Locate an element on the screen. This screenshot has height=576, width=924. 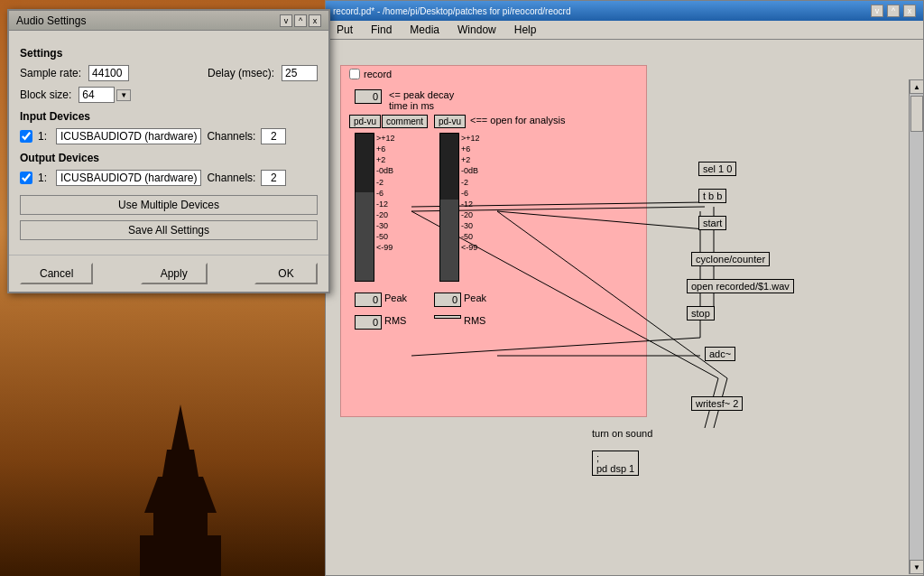
block-size-dropdown: ▼ is located at coordinates (105, 95).